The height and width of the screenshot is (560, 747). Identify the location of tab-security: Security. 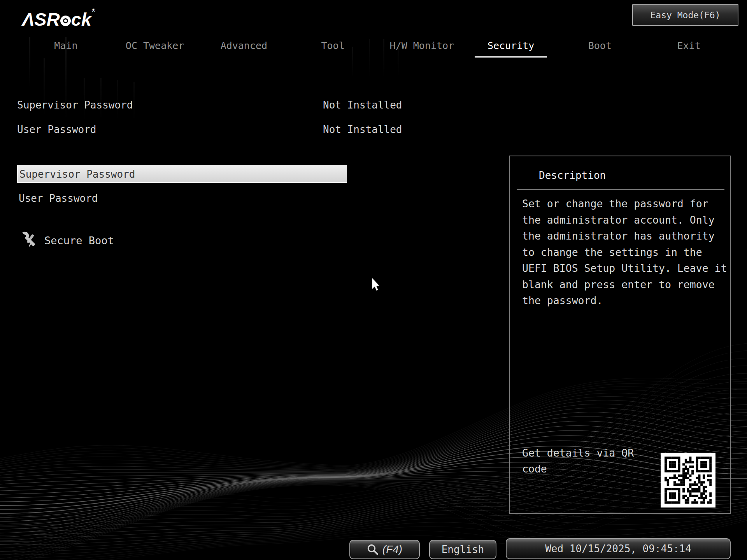
(511, 47).